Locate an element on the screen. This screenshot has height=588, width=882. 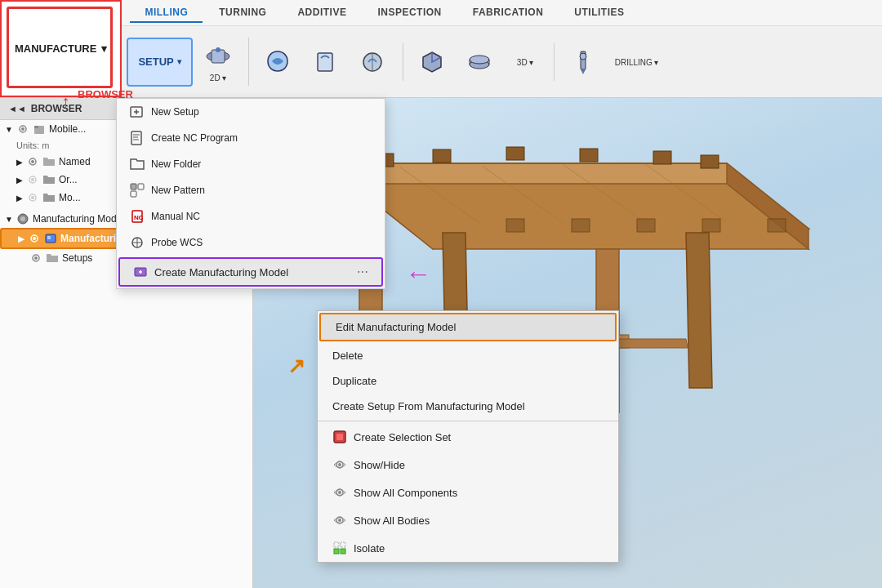
menu-probe-wcs-label: Probe WCS is located at coordinates (176, 243).